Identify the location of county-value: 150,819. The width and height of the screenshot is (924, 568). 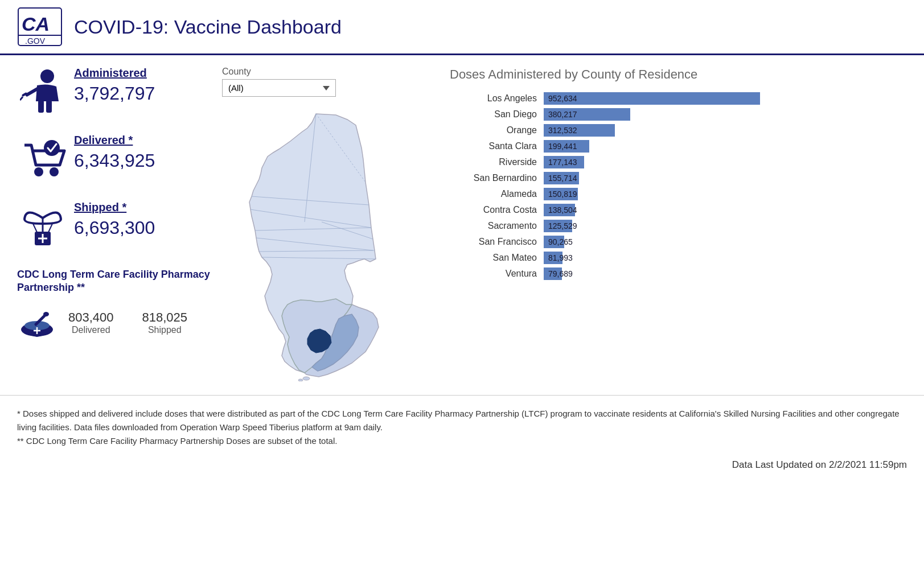
(562, 194).